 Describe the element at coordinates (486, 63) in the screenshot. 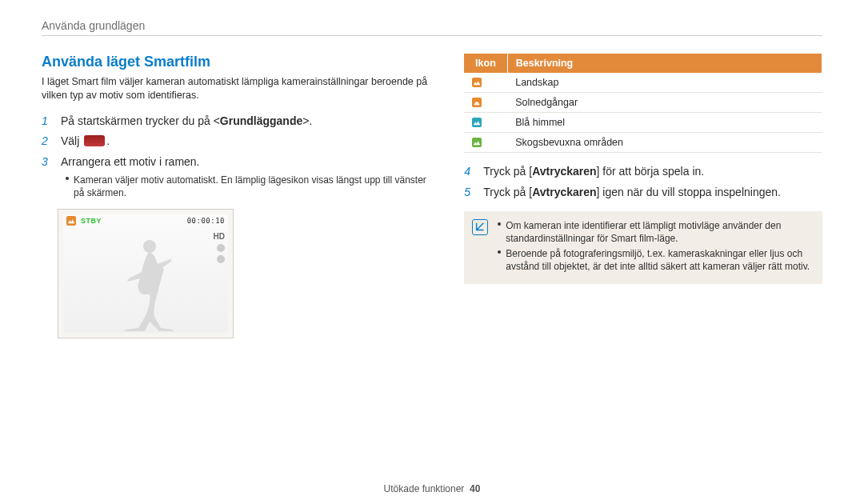

I see `table-header-icon: Ikon` at that location.